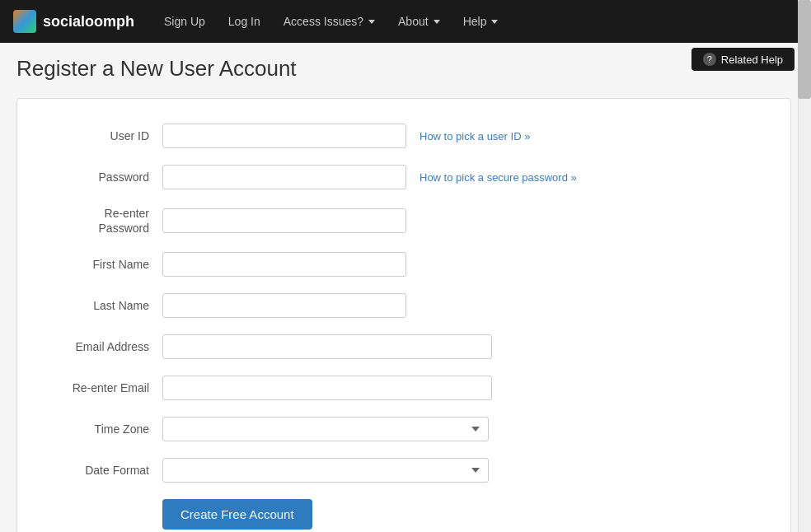 The height and width of the screenshot is (532, 811). Describe the element at coordinates (437, 21) in the screenshot. I see `about-caret` at that location.